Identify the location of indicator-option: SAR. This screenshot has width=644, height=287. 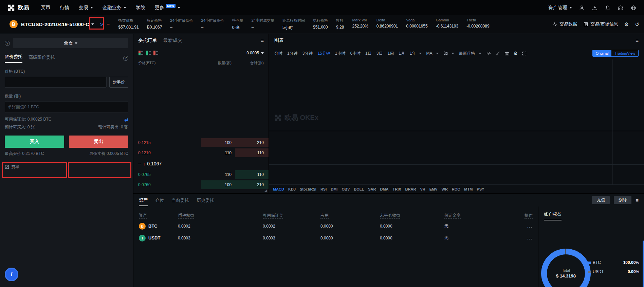
(372, 189).